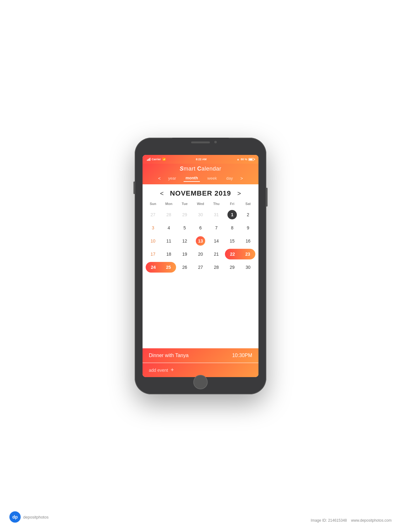 The height and width of the screenshot is (532, 401). Describe the element at coordinates (153, 204) in the screenshot. I see `day-header-sun: Sun` at that location.